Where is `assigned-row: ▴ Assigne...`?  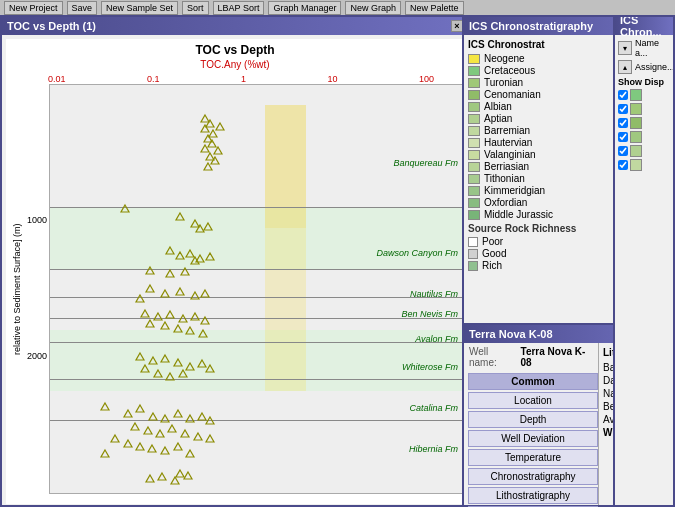 assigned-row: ▴ Assigne... is located at coordinates (644, 67).